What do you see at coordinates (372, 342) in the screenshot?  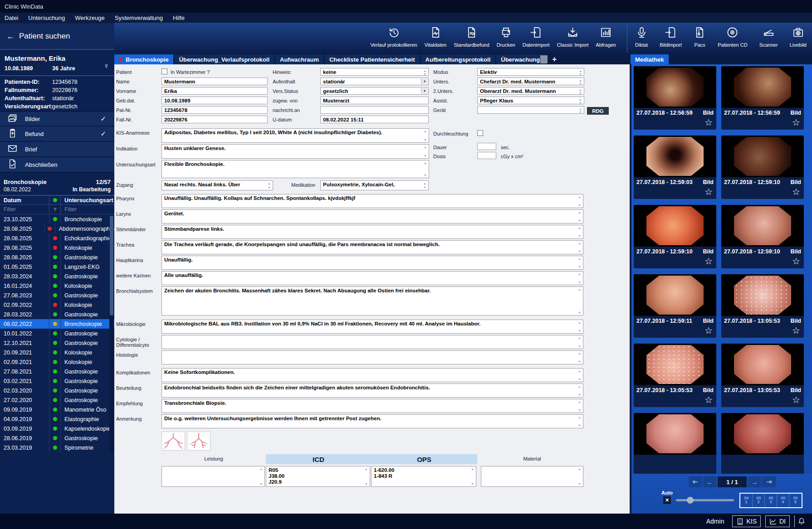 I see `field-cytologie-differentialcyto: ▲▼` at bounding box center [372, 342].